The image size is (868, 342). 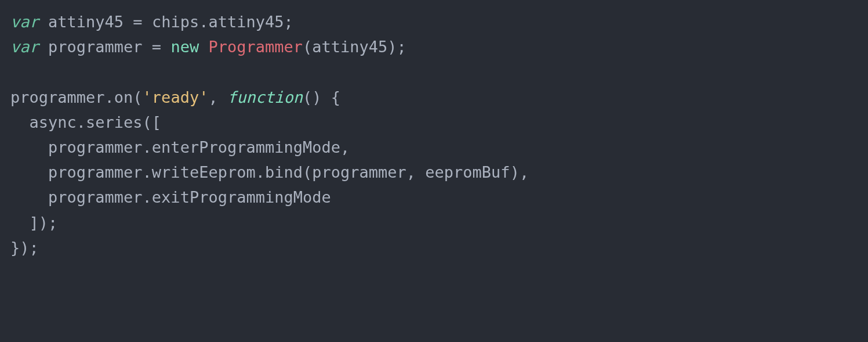 I want to click on keyword-new: new, so click(x=184, y=46).